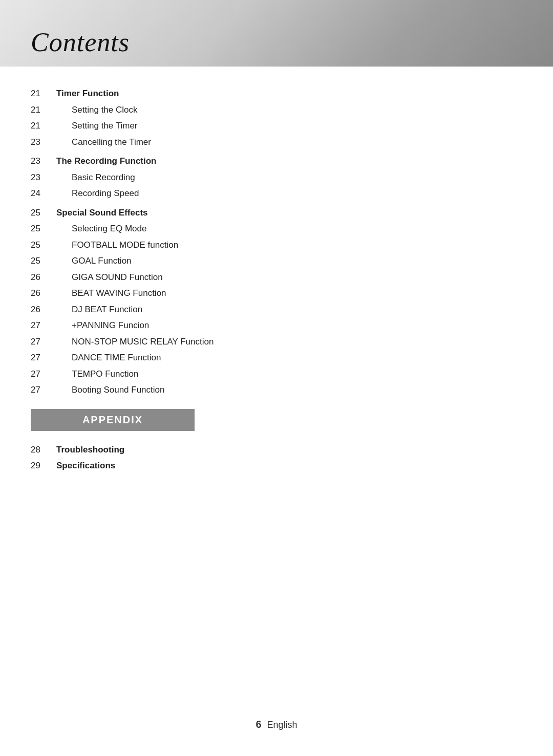 This screenshot has width=553, height=756. I want to click on toc-label: Setting the Clock, so click(97, 110).